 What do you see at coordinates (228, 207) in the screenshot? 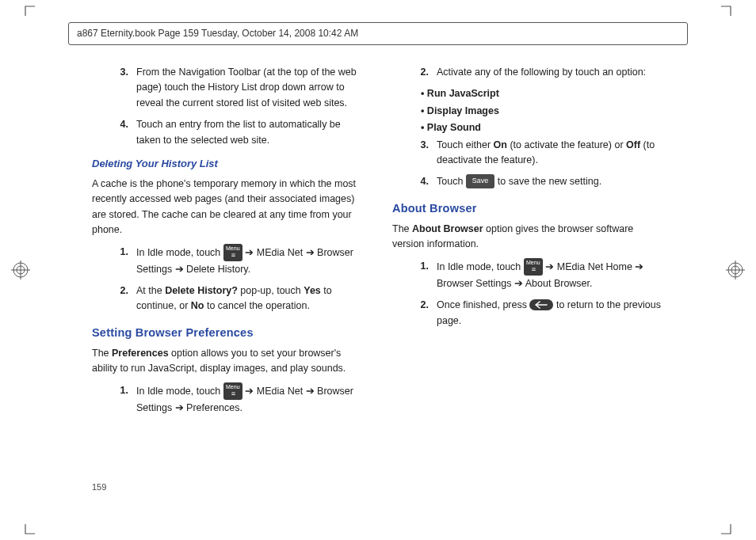
I see `paragraph: A cache is the phone's temporary memory …` at bounding box center [228, 207].